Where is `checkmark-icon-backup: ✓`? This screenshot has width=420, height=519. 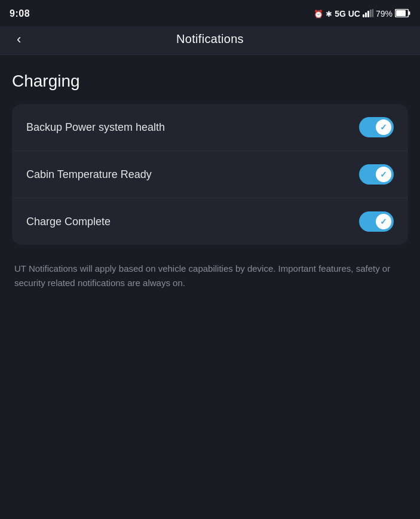 checkmark-icon-backup: ✓ is located at coordinates (384, 127).